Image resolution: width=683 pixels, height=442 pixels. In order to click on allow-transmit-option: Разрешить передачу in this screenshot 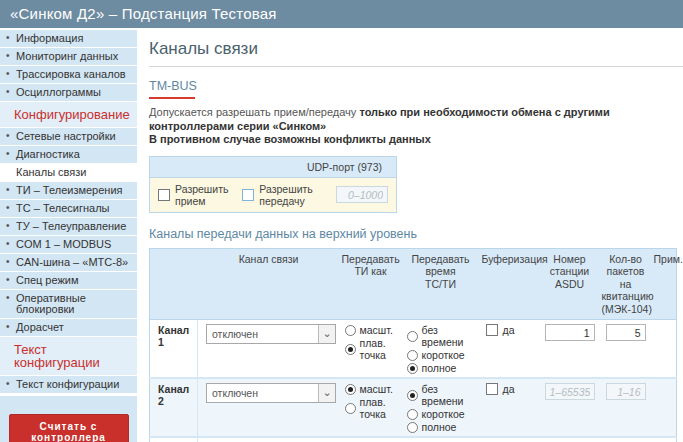, I will do `click(283, 195)`.